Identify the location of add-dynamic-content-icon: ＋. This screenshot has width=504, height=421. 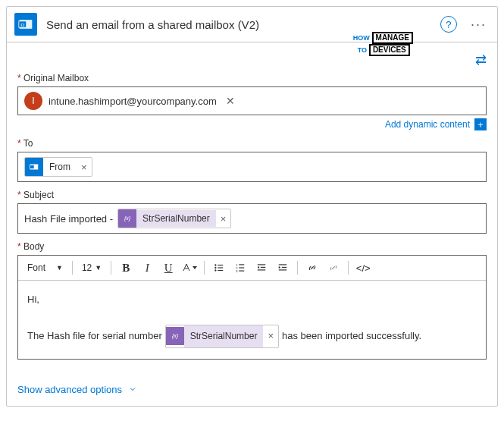
(481, 124).